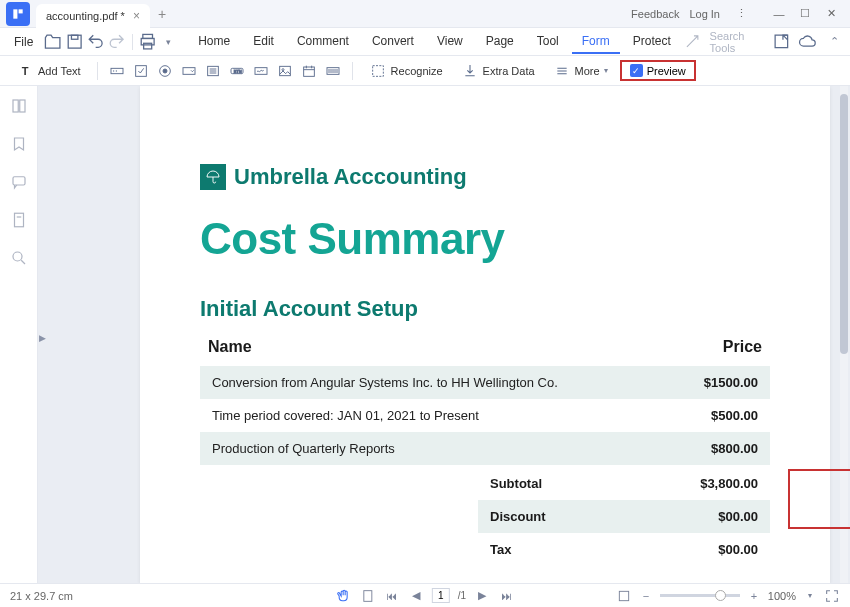 This screenshot has height=607, width=850. I want to click on fit-page-icon, so click(368, 596).